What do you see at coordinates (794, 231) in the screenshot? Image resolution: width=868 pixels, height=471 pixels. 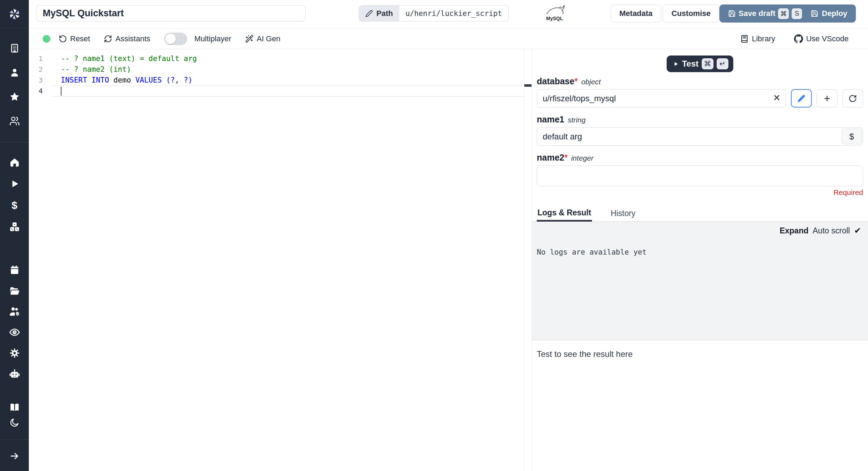 I see `expand-logs-button: Expand` at bounding box center [794, 231].